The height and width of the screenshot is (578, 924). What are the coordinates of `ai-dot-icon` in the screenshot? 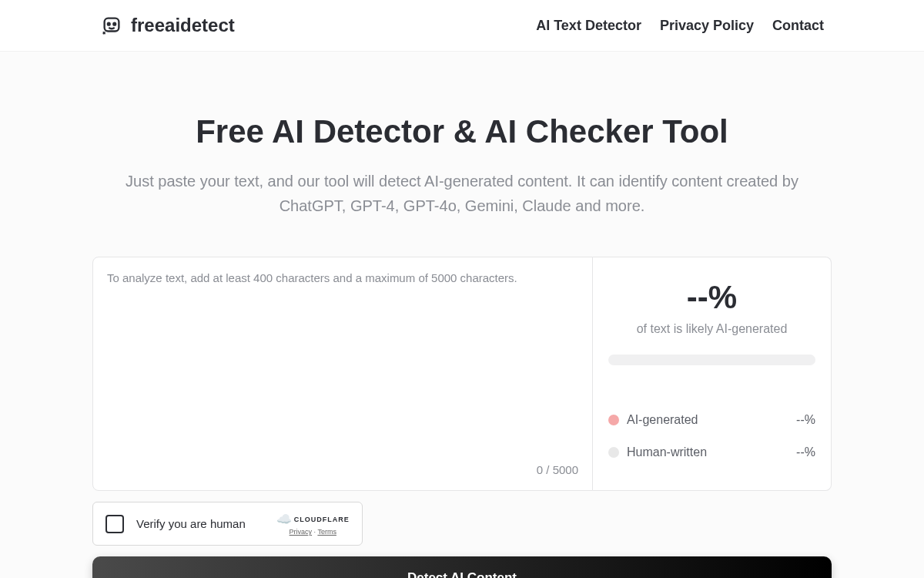 It's located at (614, 420).